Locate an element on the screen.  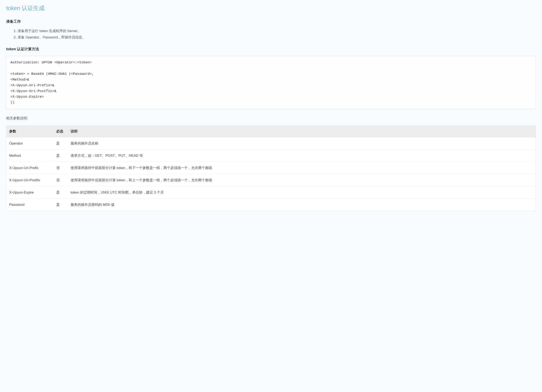
table-row: X-Upyun-Expire 是 token 的过期时间，UNIX UTC 时间… is located at coordinates (271, 192).